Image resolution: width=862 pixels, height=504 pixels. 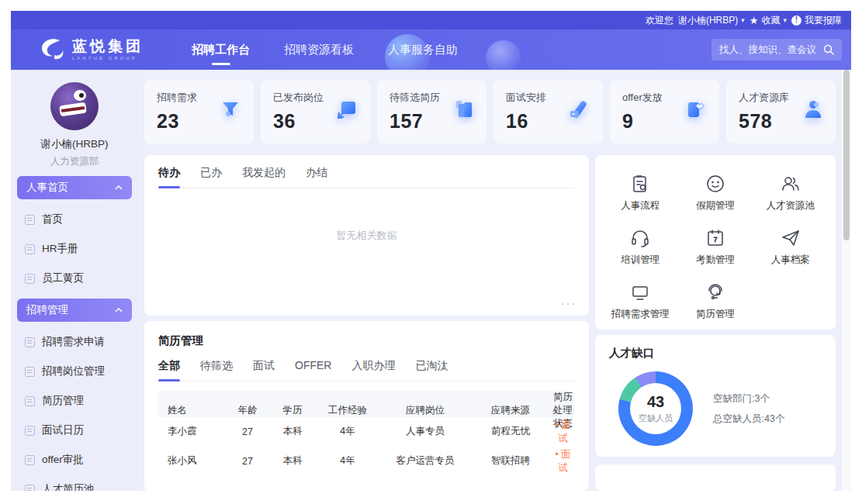 What do you see at coordinates (715, 308) in the screenshot?
I see `quicklink-resume-management: 简历管理` at bounding box center [715, 308].